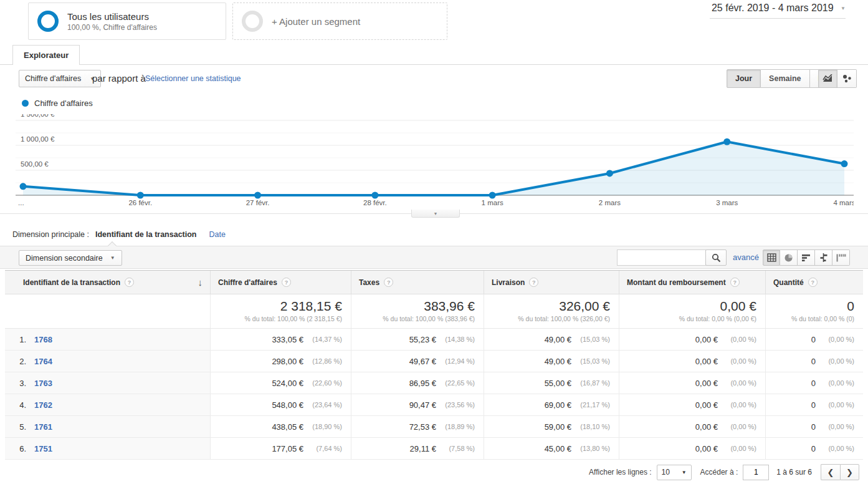 The height and width of the screenshot is (484, 868). What do you see at coordinates (744, 79) in the screenshot?
I see `granularity-day-button: Jour` at bounding box center [744, 79].